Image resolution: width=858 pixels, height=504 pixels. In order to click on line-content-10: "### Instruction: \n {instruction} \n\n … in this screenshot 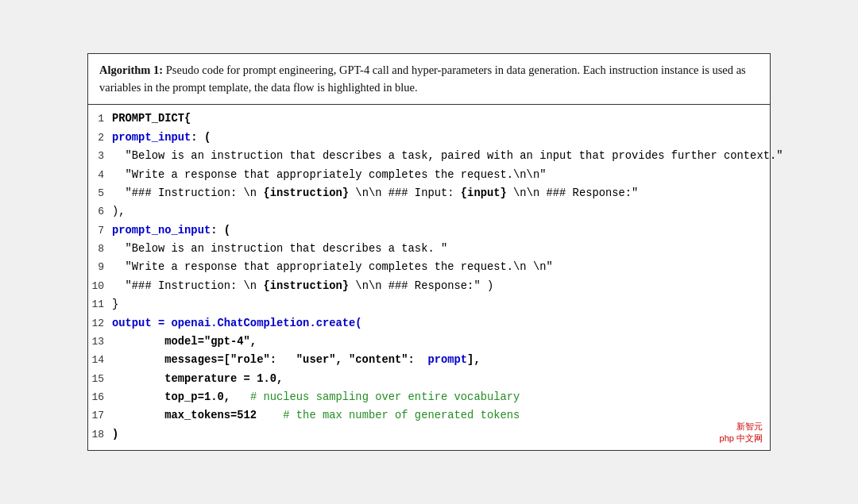, I will do `click(437, 286)`.